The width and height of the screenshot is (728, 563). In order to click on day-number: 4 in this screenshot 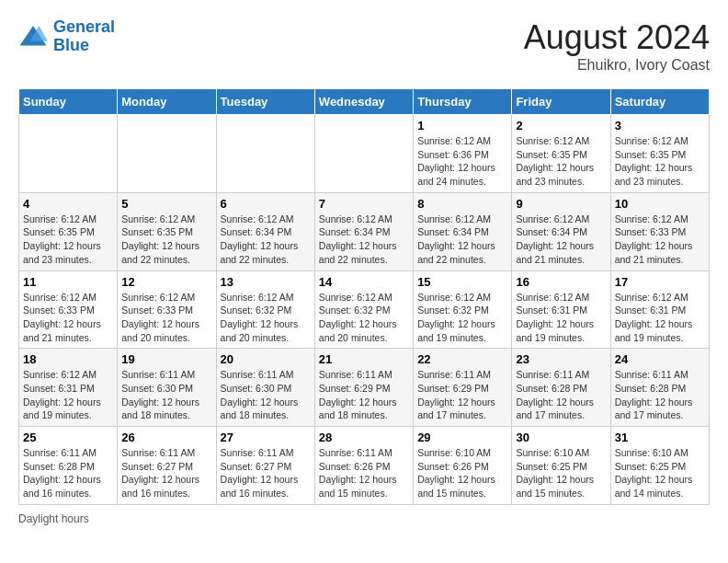, I will do `click(68, 204)`.